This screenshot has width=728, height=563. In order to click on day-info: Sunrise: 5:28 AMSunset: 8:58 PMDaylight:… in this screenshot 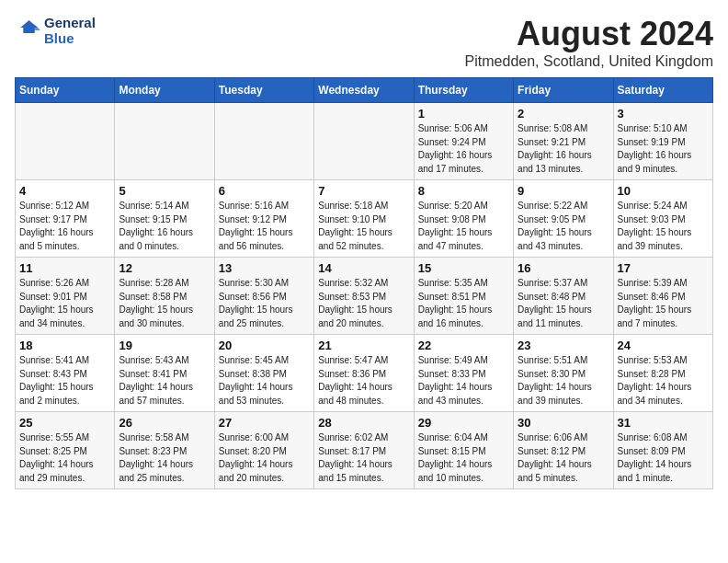, I will do `click(164, 304)`.